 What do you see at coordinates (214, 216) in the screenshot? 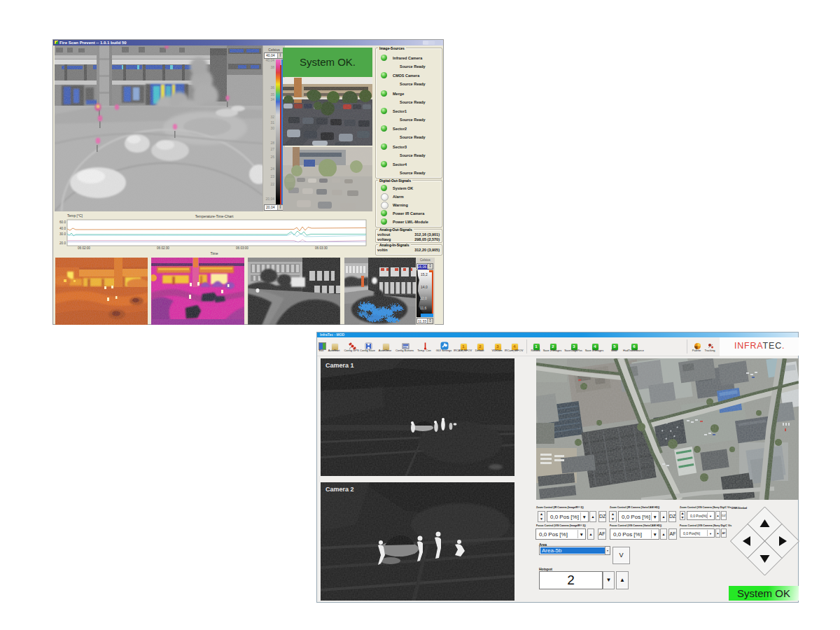
I see `svg-text: Temperature-Time-Chart` at bounding box center [214, 216].